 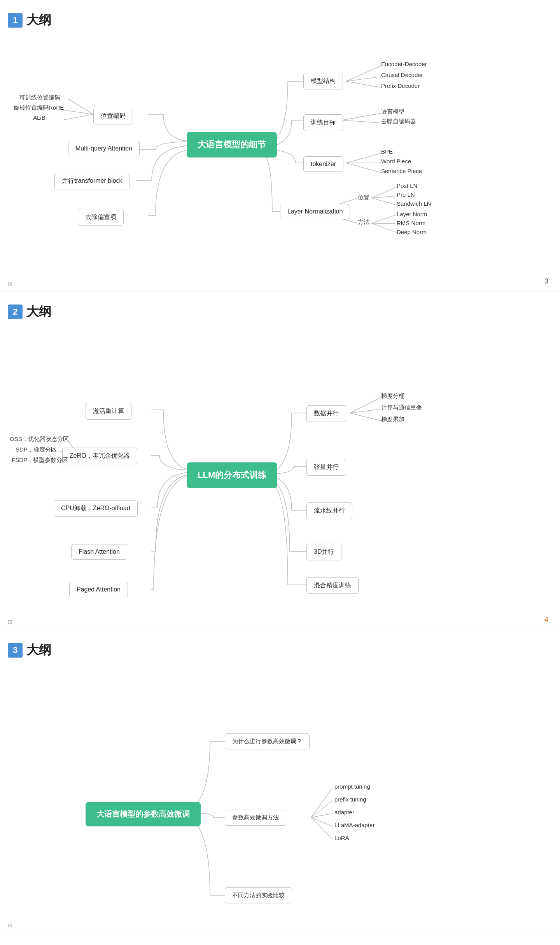 I want to click on node-sandwich-ln: Sandwich LN, so click(x=414, y=204).